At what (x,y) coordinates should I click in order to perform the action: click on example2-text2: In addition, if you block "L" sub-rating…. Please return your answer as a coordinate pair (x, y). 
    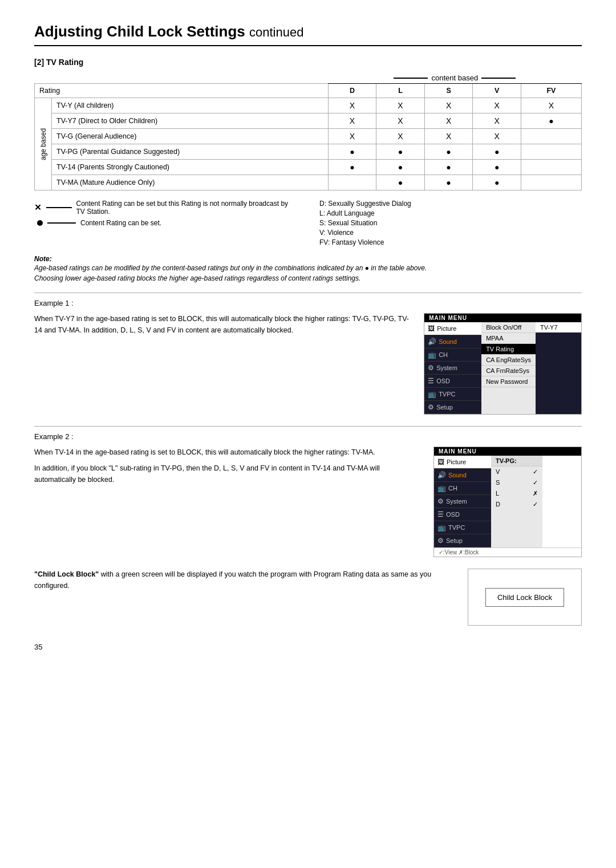
    Looking at the image, I should click on (228, 474).